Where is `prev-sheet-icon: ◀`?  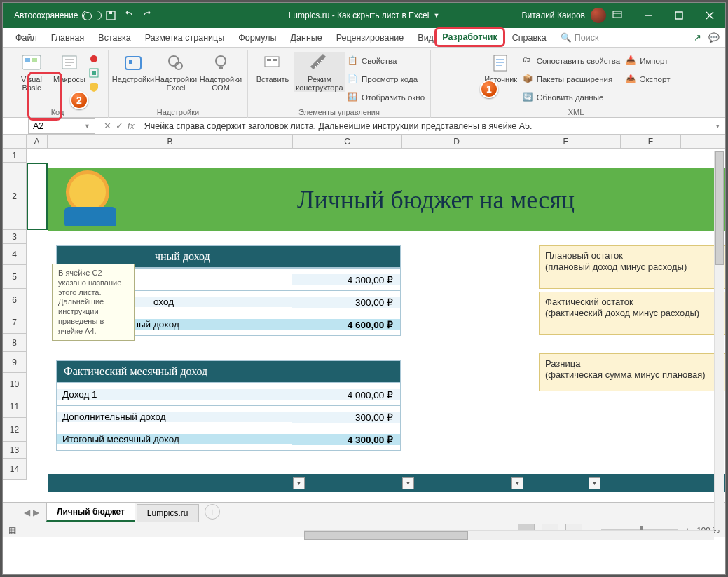 prev-sheet-icon: ◀ is located at coordinates (27, 512).